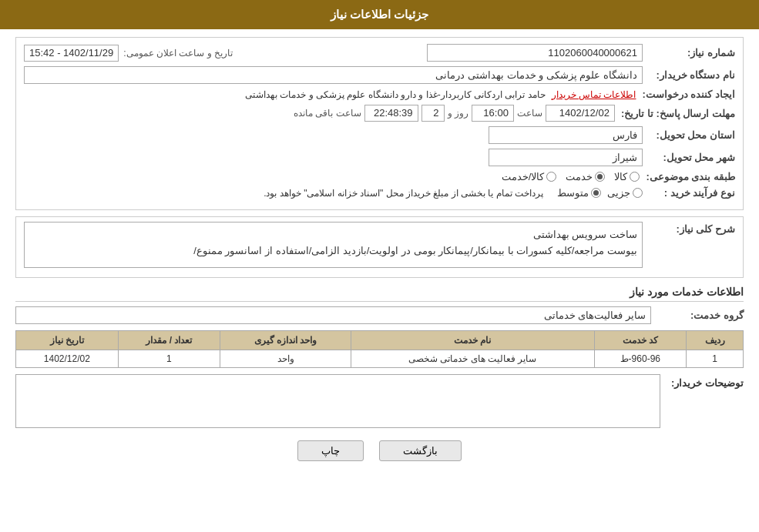 This screenshot has width=759, height=532. Describe the element at coordinates (697, 316) in the screenshot. I see `grouh-label: گروه خدمت:` at that location.